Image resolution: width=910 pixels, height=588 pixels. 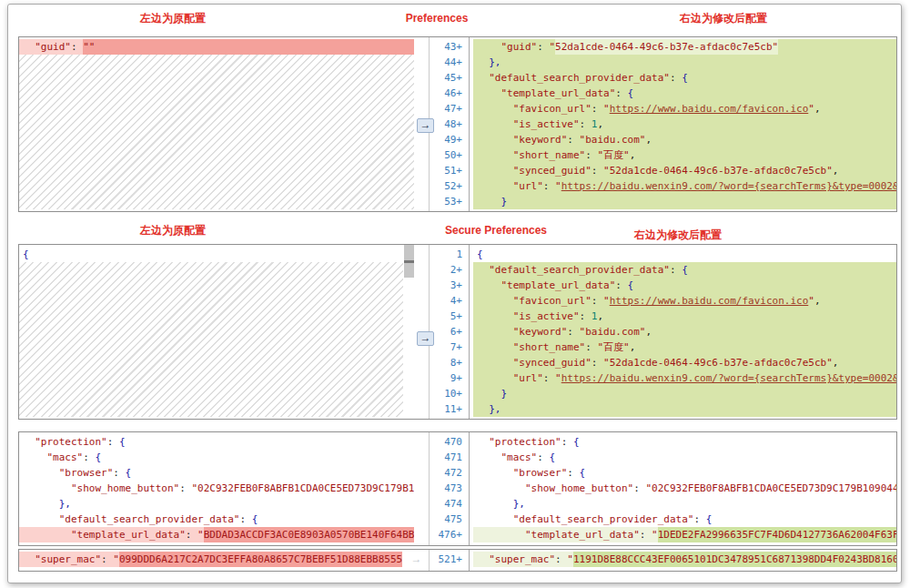 I want to click on line-number: 475, so click(x=450, y=519).